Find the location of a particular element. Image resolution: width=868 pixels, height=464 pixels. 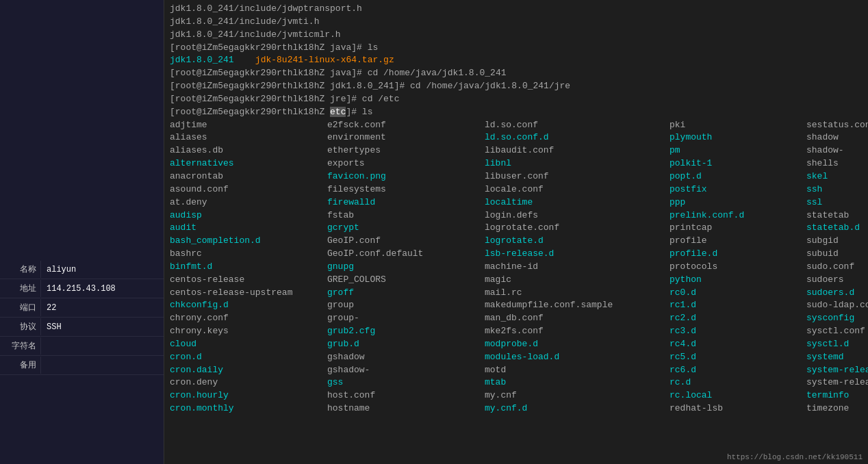

ls-item: at.deny is located at coordinates (248, 203).